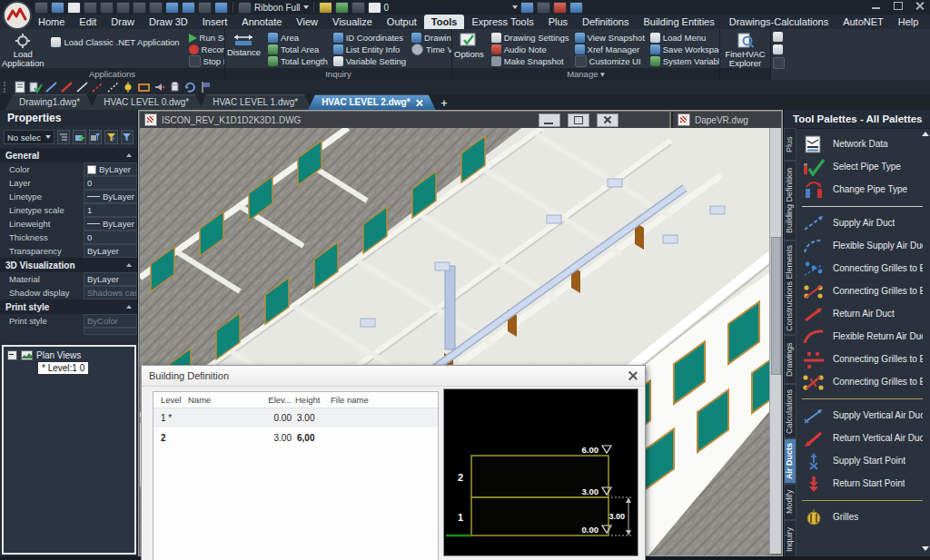 This screenshot has height=560, width=930. Describe the element at coordinates (49, 102) in the screenshot. I see `drawing-tab-1: Drawing1.dwg*` at that location.